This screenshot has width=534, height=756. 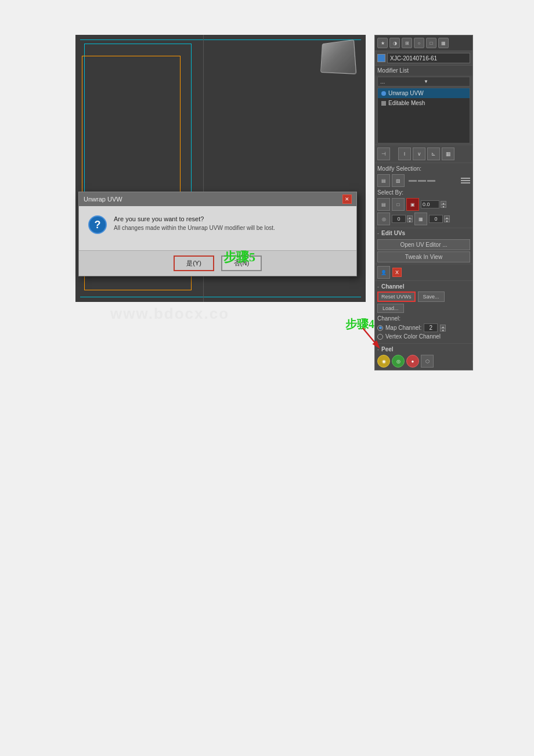 I want to click on object-name-input, so click(x=428, y=58).